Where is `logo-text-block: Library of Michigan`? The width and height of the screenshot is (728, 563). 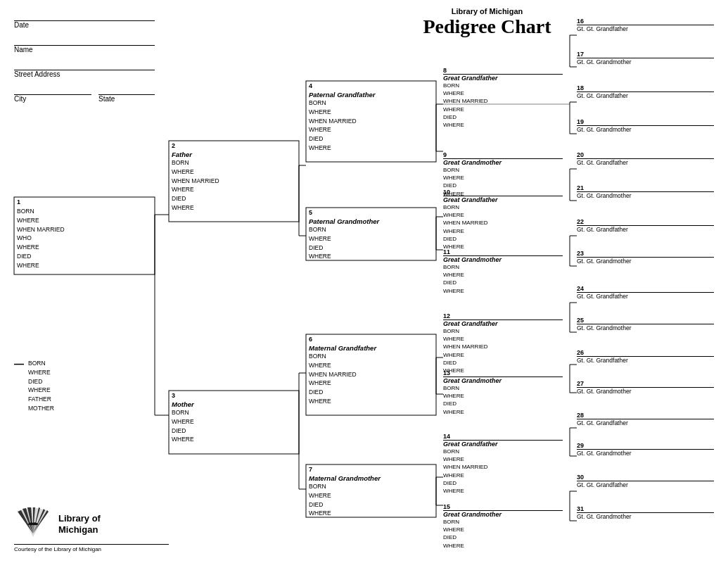 logo-text-block: Library of Michigan is located at coordinates (79, 524).